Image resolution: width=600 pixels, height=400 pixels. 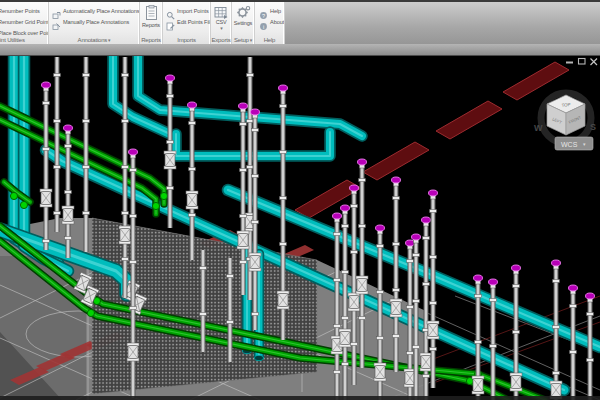 What do you see at coordinates (56, 10) in the screenshot?
I see `place-annotation-auto-icon` at bounding box center [56, 10].